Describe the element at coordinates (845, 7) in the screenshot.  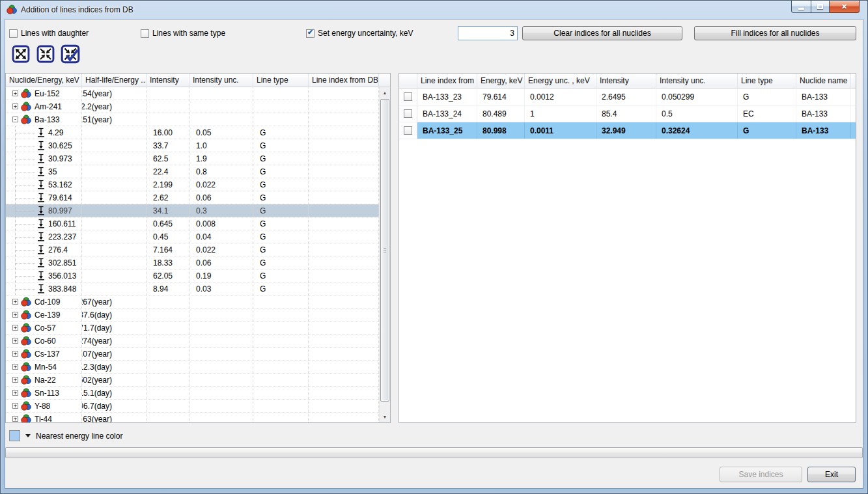
I see `close-button: ✕` at that location.